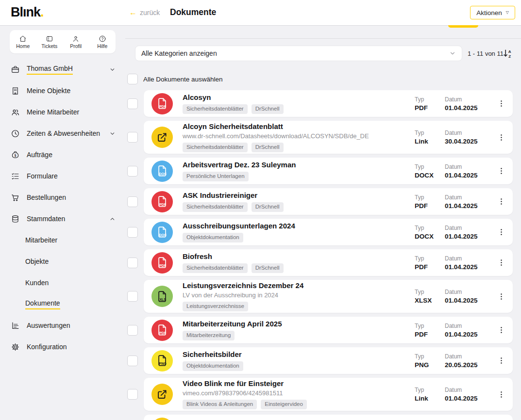 Image resolution: width=521 pixels, height=420 pixels. I want to click on document-row: XLS Leistungsverzeichnis Dezember 24LV v…, so click(320, 296).